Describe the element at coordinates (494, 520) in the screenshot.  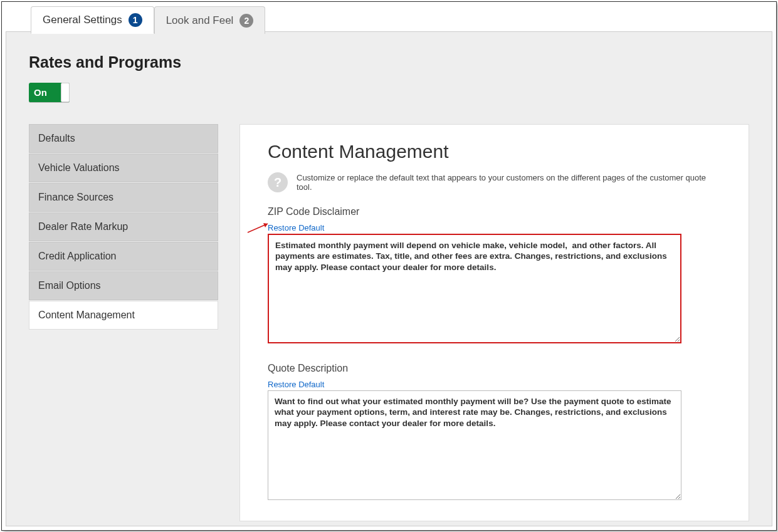
I see `section-label: Quote Payment Disclaimer` at that location.